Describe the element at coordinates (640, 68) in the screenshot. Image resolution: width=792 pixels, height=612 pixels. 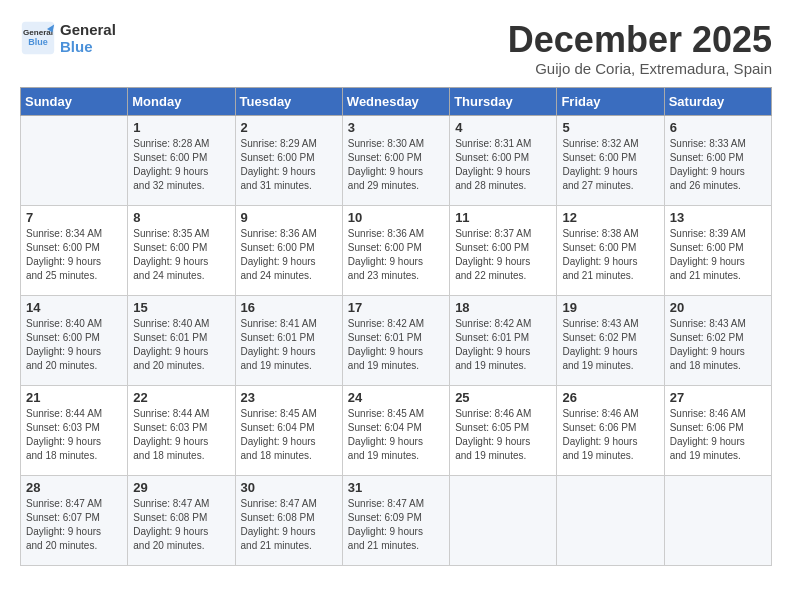
I see `location: Guijo de Coria, Extremadura, Spain` at that location.